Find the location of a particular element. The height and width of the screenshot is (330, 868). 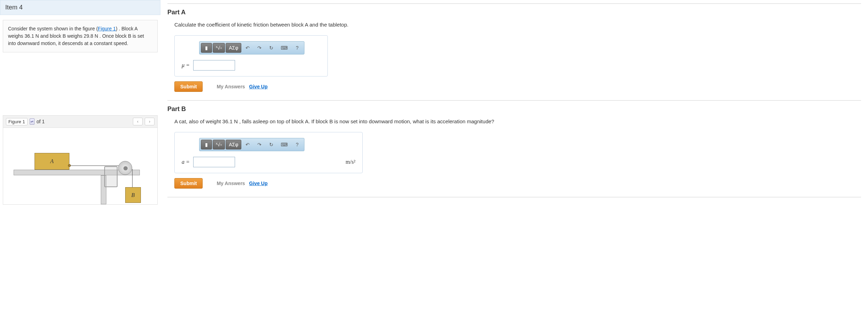

part-a-label: Part A is located at coordinates (514, 13).